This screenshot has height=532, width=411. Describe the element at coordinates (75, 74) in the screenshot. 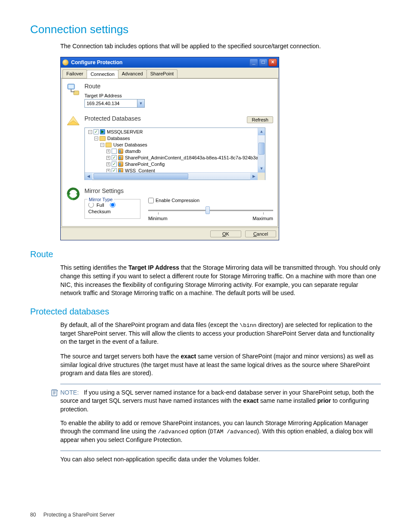

I see `tab-failover: Failover` at that location.